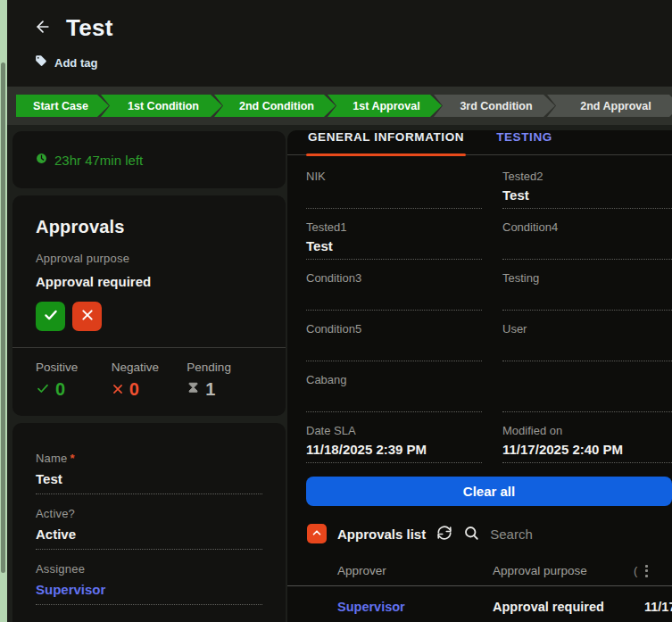  Describe the element at coordinates (149, 305) in the screenshot. I see `approvals-card: Approvals Approval purpose Approval requ…` at that location.